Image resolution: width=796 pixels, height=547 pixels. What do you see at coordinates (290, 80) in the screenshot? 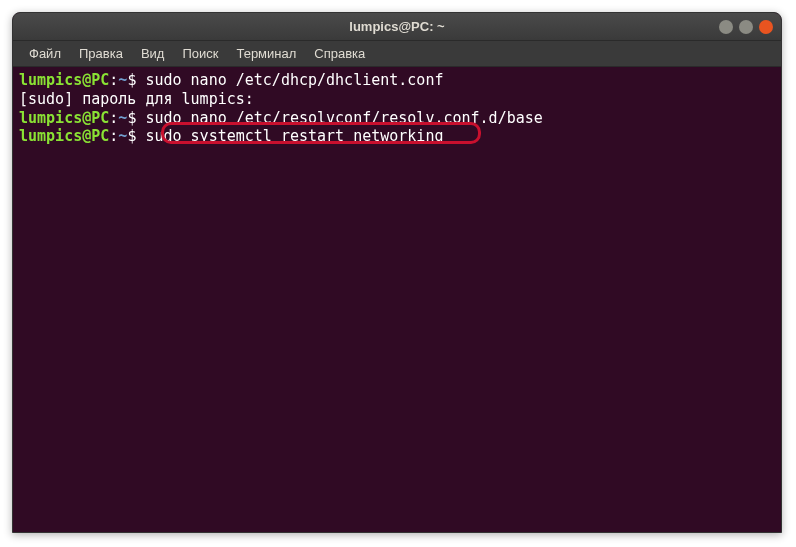
I see `command-text: sudo nano /etc/dhcp/dhclient.conf` at bounding box center [290, 80].